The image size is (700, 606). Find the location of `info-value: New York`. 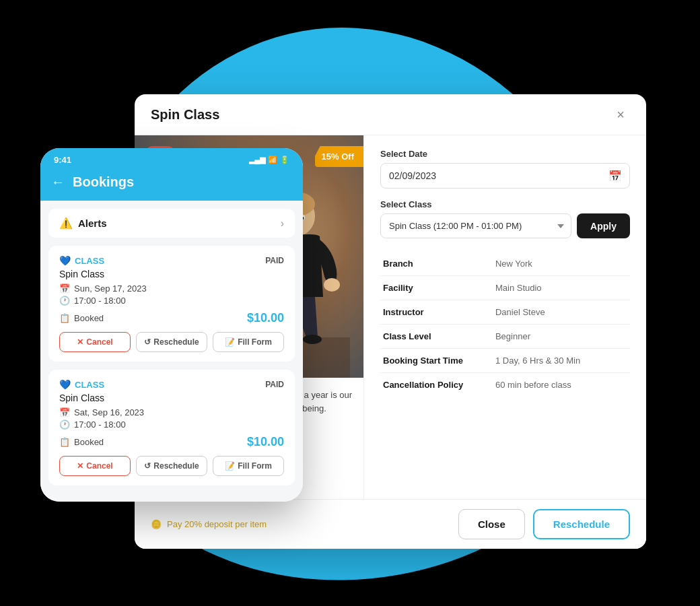

info-value: New York is located at coordinates (561, 264).